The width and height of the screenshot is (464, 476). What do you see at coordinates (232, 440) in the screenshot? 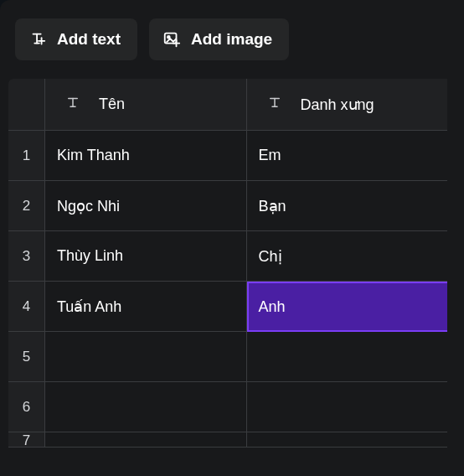
I see `table-row: 7` at bounding box center [232, 440].